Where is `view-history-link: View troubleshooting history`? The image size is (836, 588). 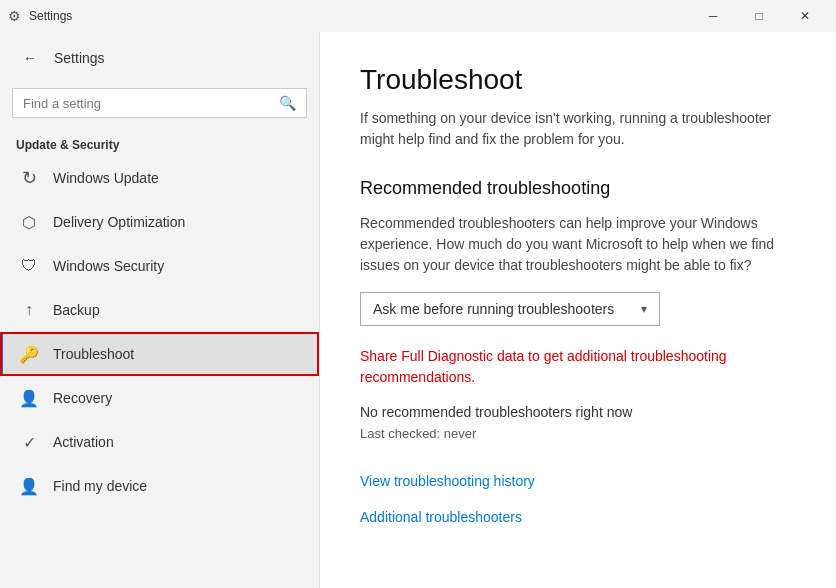 view-history-link: View troubleshooting history is located at coordinates (578, 481).